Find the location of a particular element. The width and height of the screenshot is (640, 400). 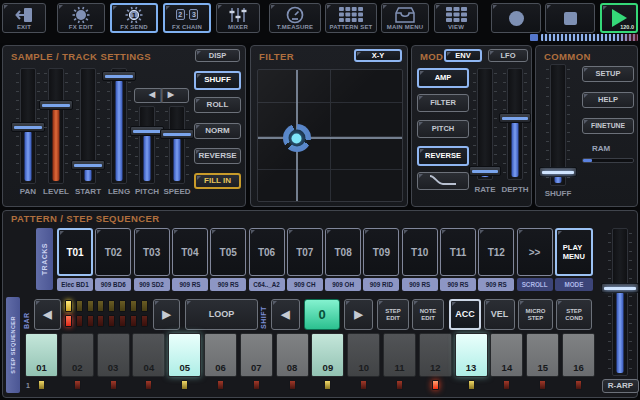

rate-slider-handle is located at coordinates (485, 171).